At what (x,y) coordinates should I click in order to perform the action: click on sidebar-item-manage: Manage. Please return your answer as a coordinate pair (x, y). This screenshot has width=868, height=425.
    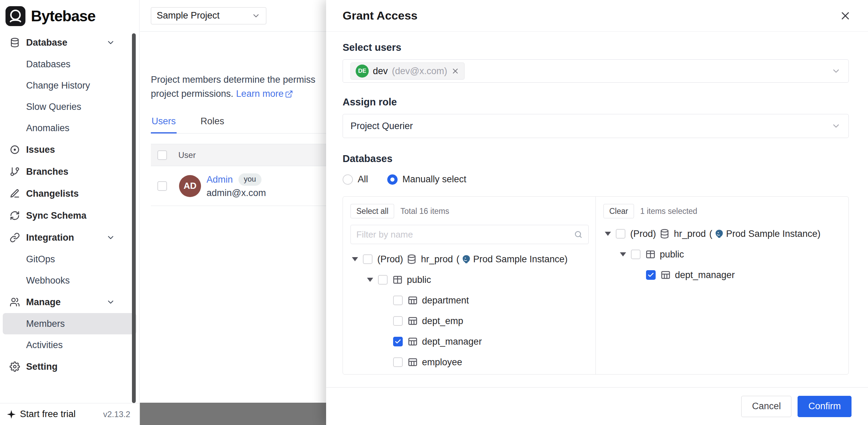
    Looking at the image, I should click on (69, 302).